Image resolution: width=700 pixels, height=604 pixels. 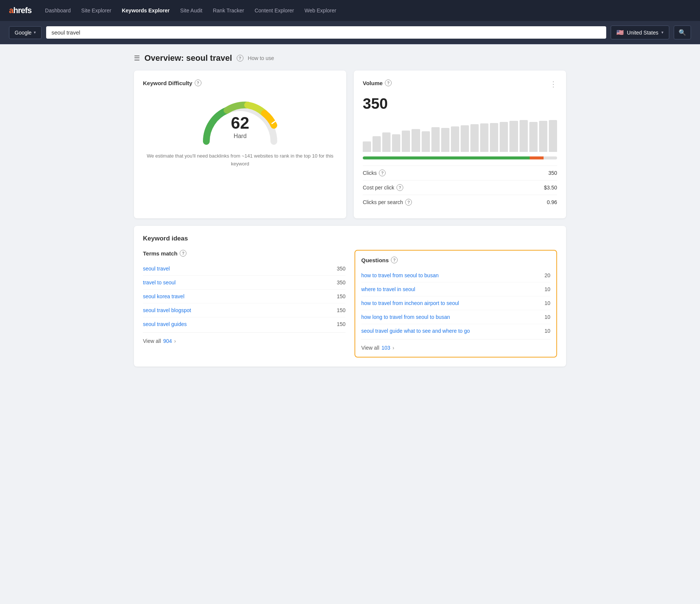 I want to click on questions-help-icon: ?, so click(x=394, y=260).